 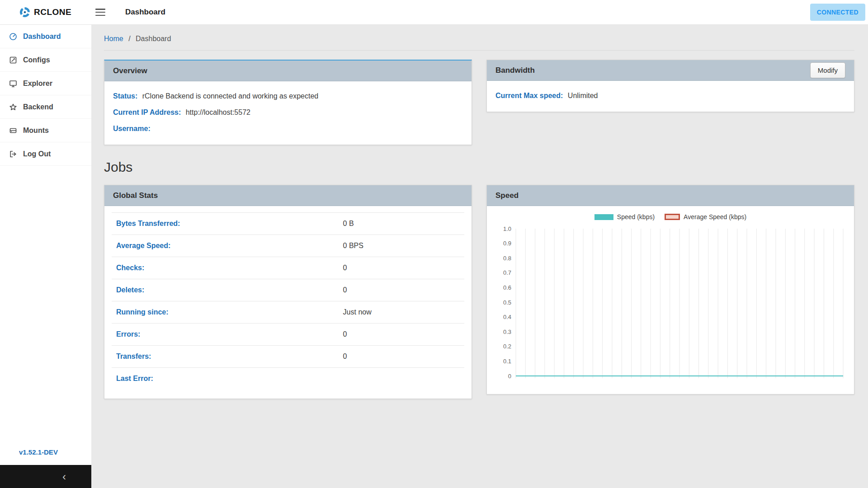 I want to click on sidebar-item-explorer: Explorer, so click(x=46, y=84).